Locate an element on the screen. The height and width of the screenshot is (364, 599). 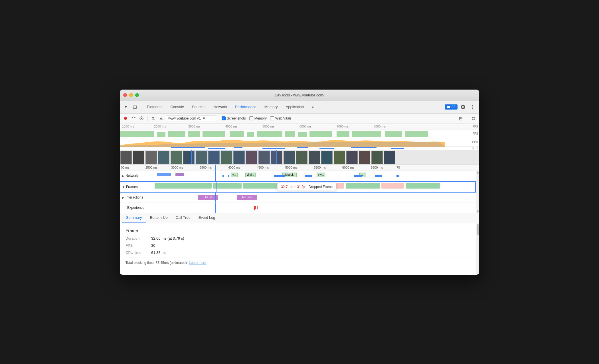
download-button is located at coordinates (161, 118).